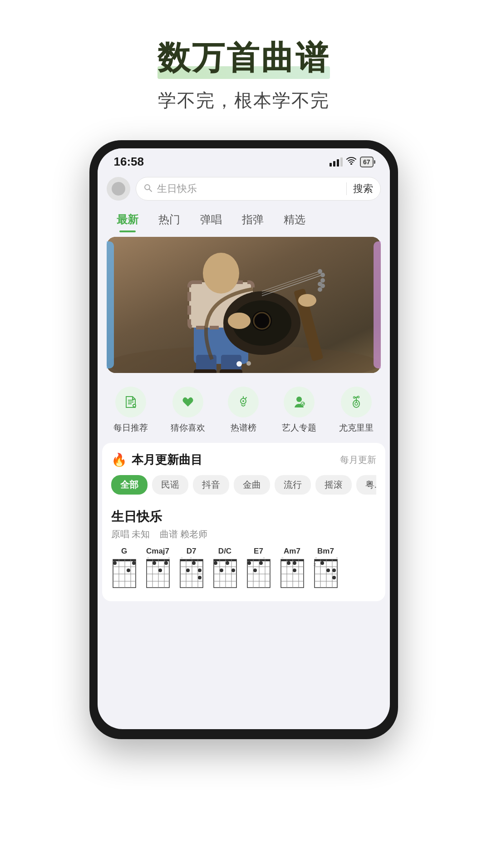 The height and width of the screenshot is (868, 487). What do you see at coordinates (244, 305) in the screenshot?
I see `banner-area` at bounding box center [244, 305].